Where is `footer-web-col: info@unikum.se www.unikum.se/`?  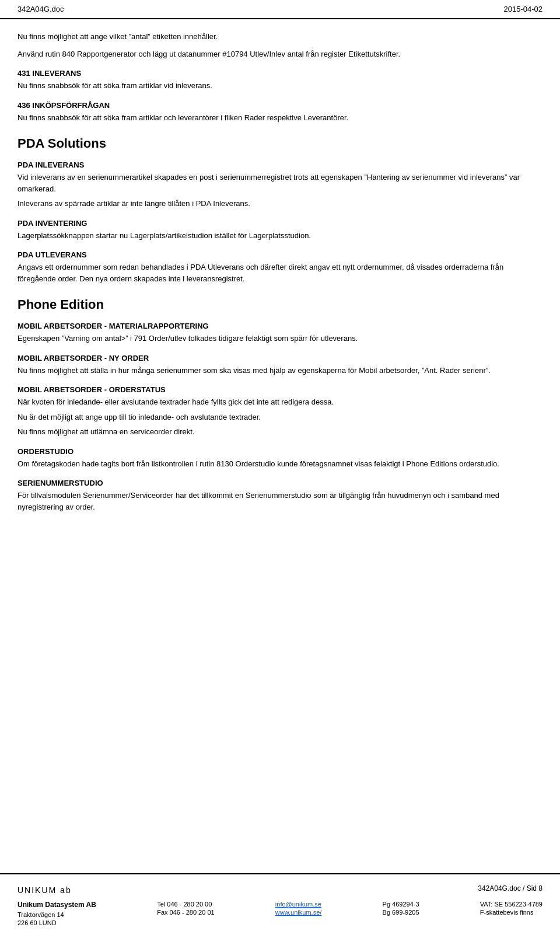 footer-web-col: info@unikum.se www.unikum.se/ is located at coordinates (299, 913).